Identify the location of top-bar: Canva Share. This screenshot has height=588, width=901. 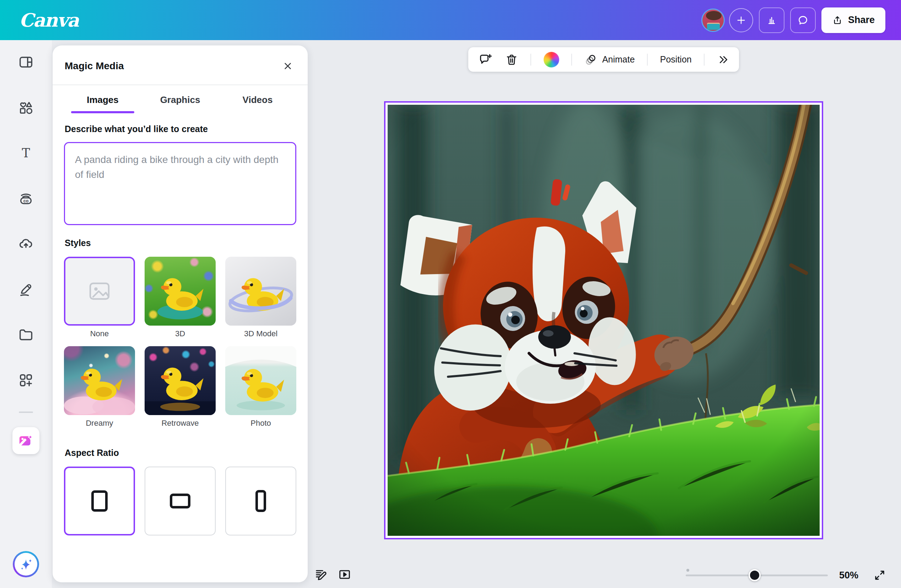
(450, 20).